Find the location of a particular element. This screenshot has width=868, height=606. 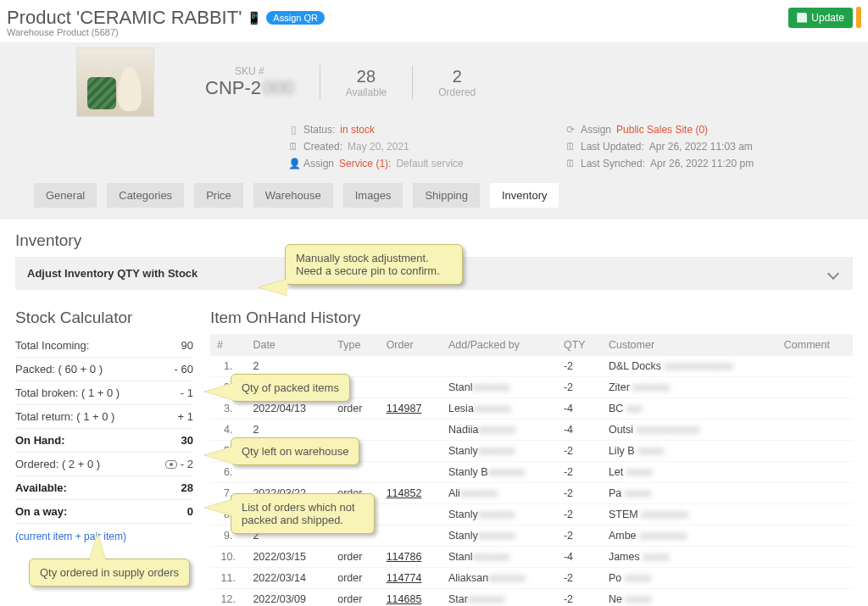

available-label: Available is located at coordinates (366, 92).